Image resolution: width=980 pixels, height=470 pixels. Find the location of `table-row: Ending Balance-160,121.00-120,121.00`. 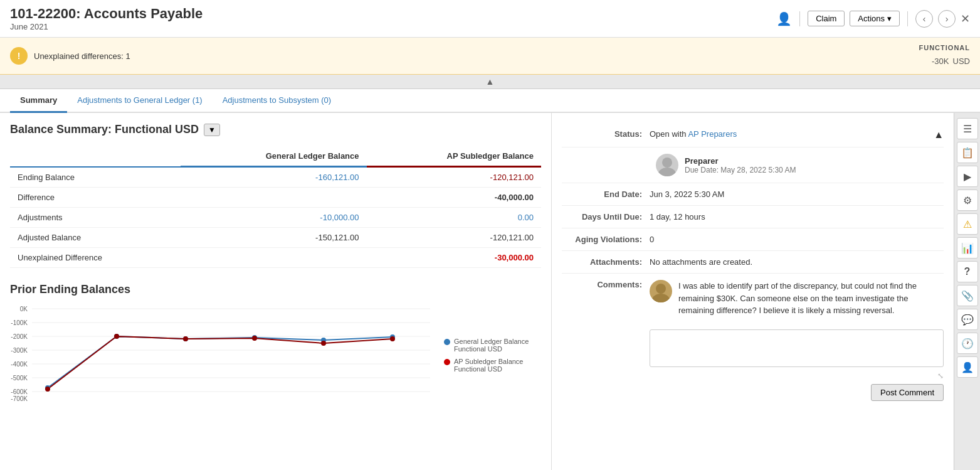

table-row: Ending Balance-160,121.00-120,121.00 is located at coordinates (276, 177).